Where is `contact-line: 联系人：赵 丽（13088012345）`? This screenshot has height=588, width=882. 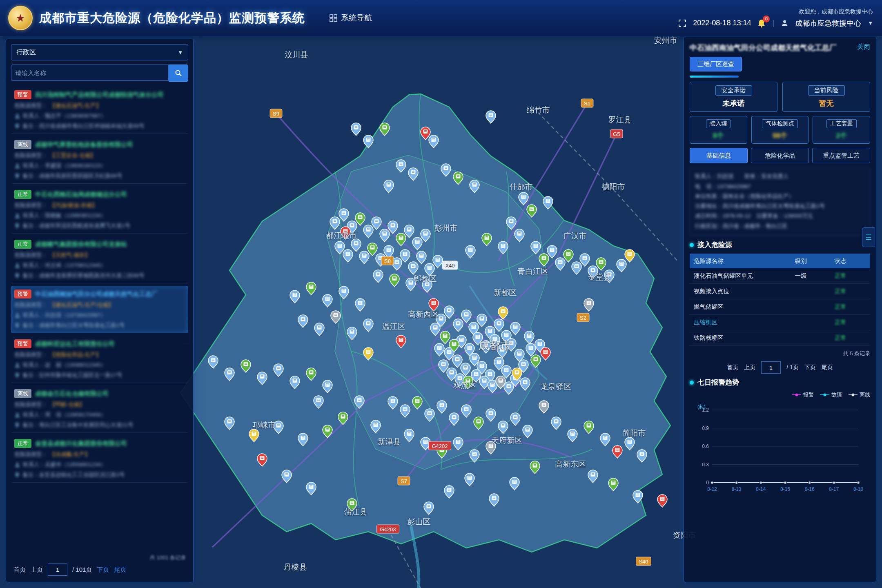 contact-line: 联系人：赵 丽（13088012345） is located at coordinates (100, 365).